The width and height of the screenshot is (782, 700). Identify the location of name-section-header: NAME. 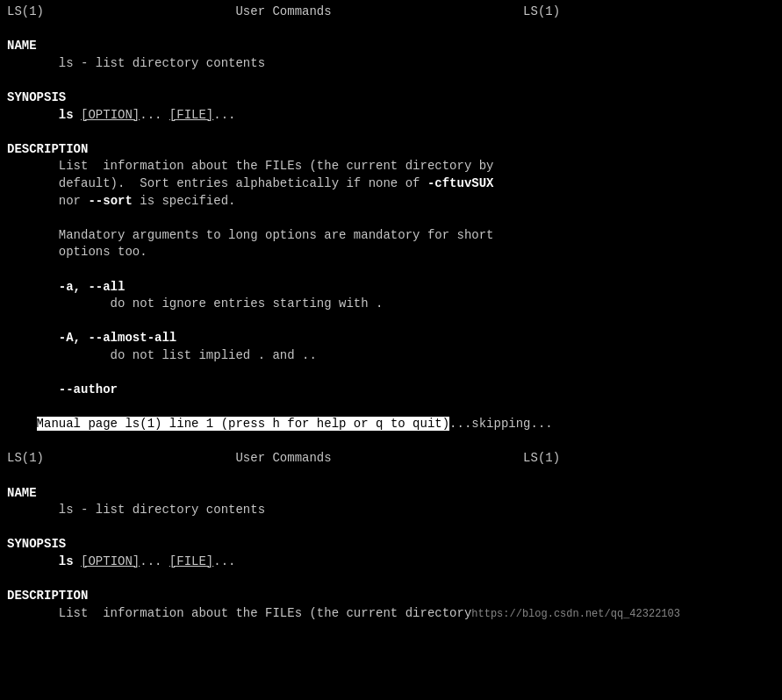
(391, 46).